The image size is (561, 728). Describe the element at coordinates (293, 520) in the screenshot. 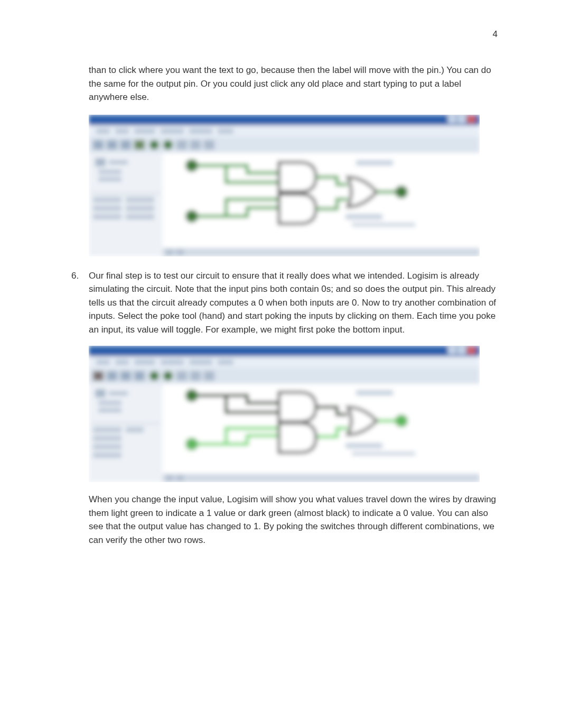

I see `summary-paragraph: When you change the input value, Logisim…` at that location.